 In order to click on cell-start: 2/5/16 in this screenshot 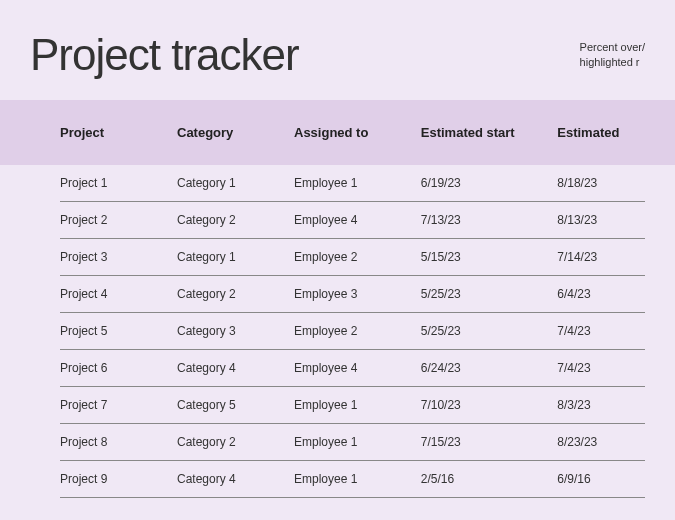, I will do `click(490, 479)`.